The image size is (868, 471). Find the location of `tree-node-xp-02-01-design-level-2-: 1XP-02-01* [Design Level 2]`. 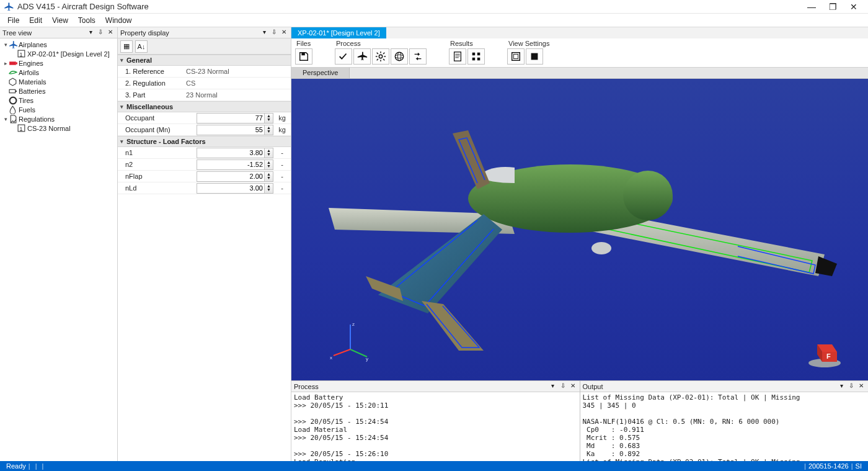

tree-node-xp-02-01-design-level-2-: 1XP-02-01* [Design Level 2] is located at coordinates (58, 53).